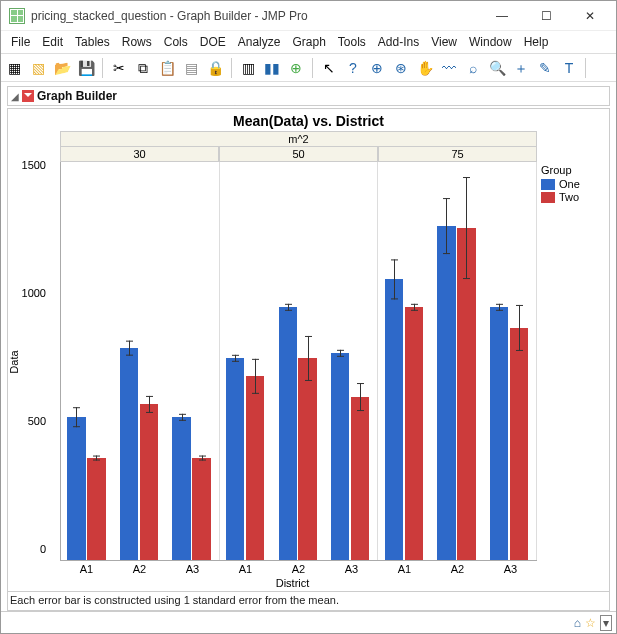  Describe the element at coordinates (272, 68) in the screenshot. I see `fit-icon: ▮▮` at that location.